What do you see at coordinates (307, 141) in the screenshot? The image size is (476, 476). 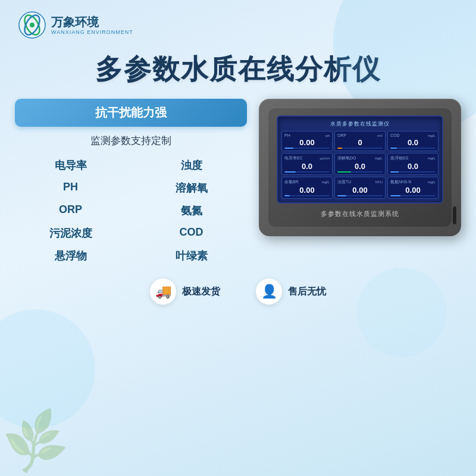 I see `screen-cell-ph: PH ph 0.00` at bounding box center [307, 141].